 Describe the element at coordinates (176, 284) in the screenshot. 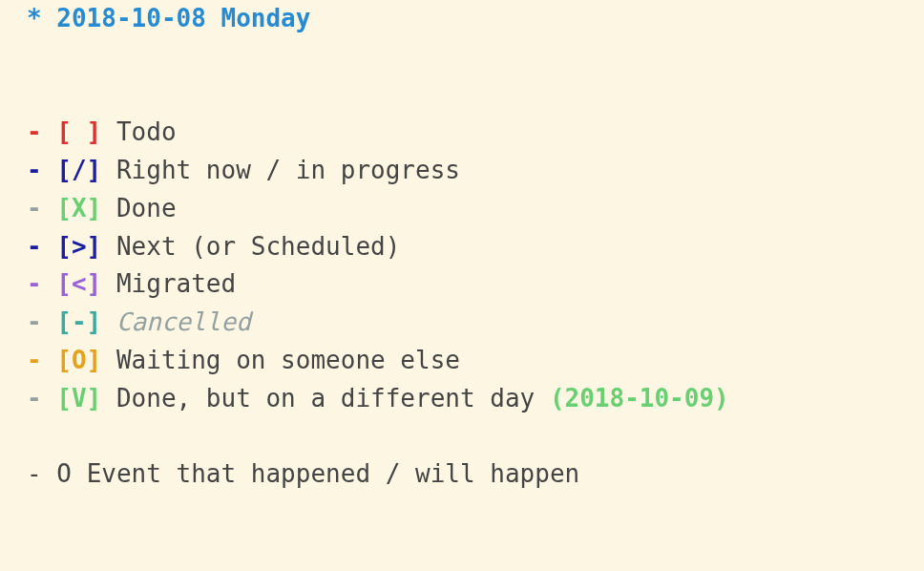

I see `task-label: Migrated` at that location.